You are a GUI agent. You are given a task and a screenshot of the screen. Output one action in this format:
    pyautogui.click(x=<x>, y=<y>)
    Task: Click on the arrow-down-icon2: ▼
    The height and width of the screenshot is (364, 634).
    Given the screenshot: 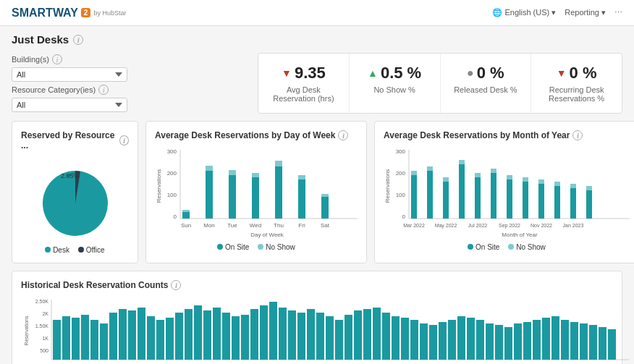 What is the action you would take?
    pyautogui.click(x=562, y=73)
    